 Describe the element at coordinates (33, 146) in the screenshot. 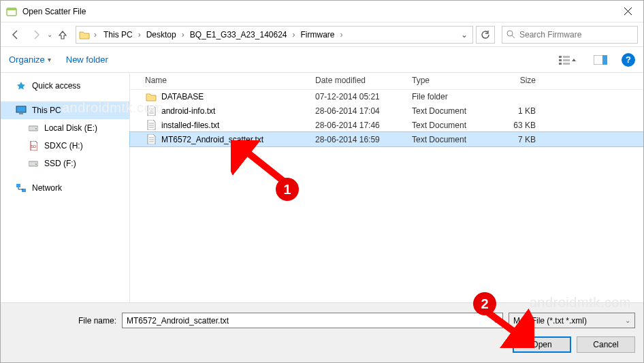

I see `sd-card-icon: SD` at that location.